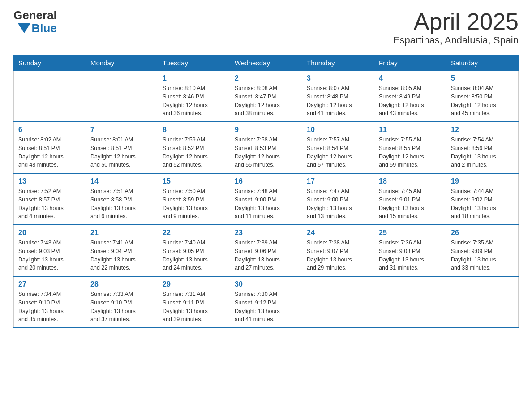 The width and height of the screenshot is (532, 411). I want to click on day-info: Sunrise: 7:57 AM Sunset: 8:54 PM Dayligh…, so click(338, 152).